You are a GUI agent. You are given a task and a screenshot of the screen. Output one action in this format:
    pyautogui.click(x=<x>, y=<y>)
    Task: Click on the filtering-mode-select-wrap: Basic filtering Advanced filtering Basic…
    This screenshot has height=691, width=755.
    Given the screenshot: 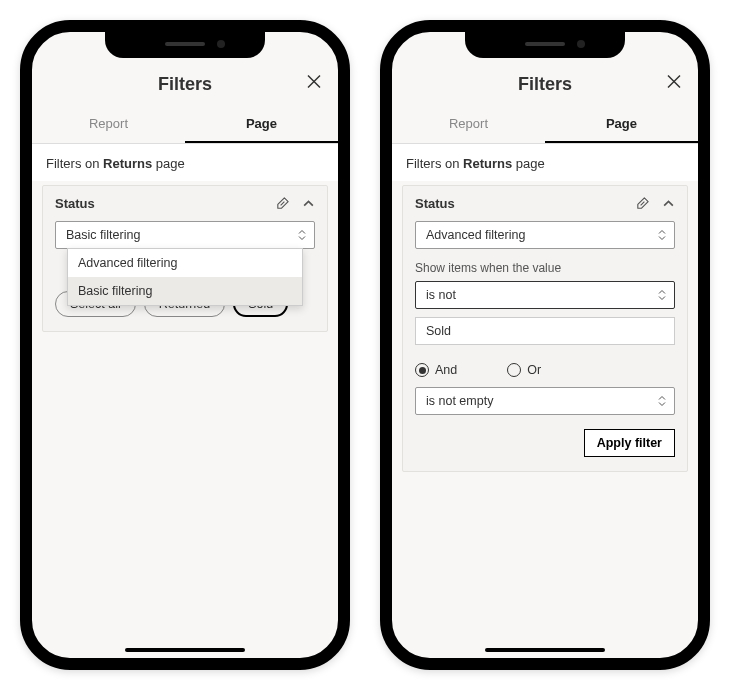 What is the action you would take?
    pyautogui.click(x=185, y=235)
    